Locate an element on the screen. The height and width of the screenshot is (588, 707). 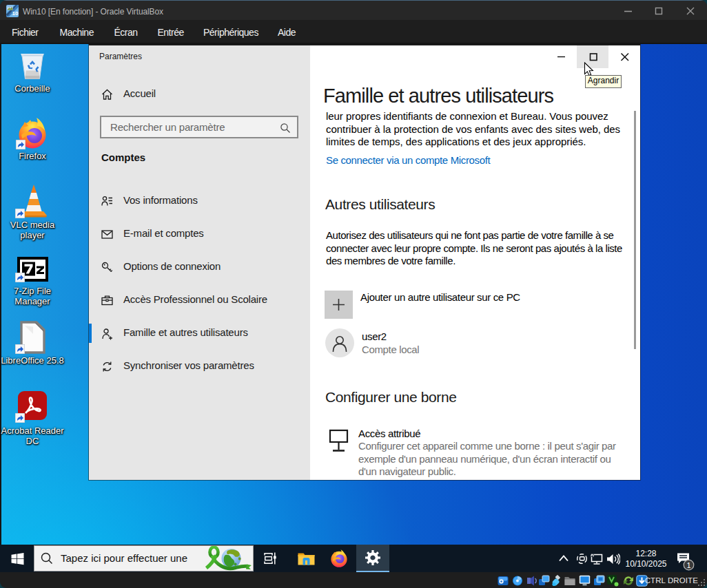
svg-text: 1 is located at coordinates (688, 565).